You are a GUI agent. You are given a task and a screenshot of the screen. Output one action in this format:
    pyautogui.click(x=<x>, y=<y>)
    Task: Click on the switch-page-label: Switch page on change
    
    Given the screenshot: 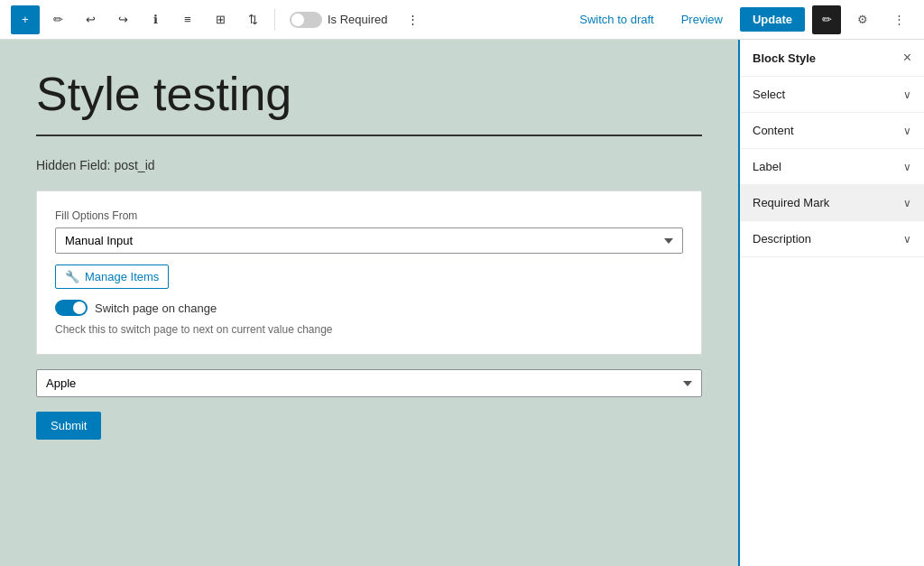 What is the action you would take?
    pyautogui.click(x=155, y=309)
    